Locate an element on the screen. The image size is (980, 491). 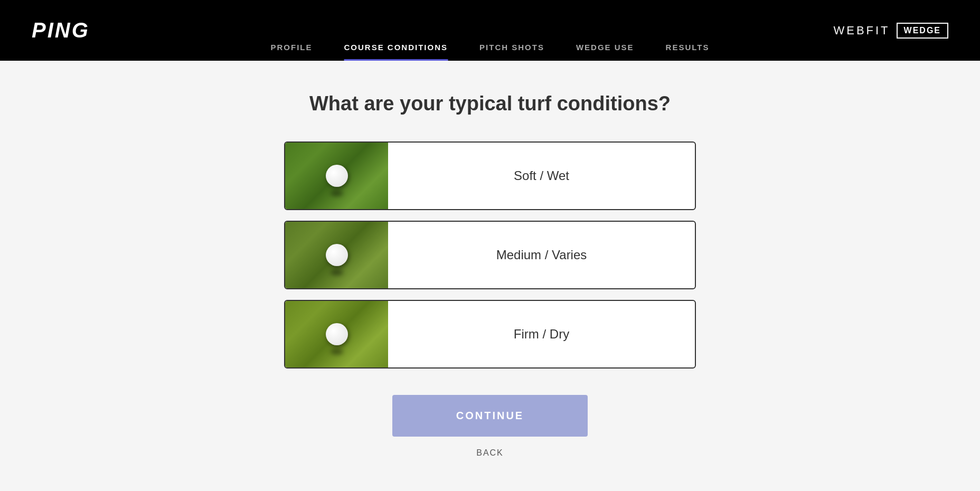
logo: PING is located at coordinates (61, 31).